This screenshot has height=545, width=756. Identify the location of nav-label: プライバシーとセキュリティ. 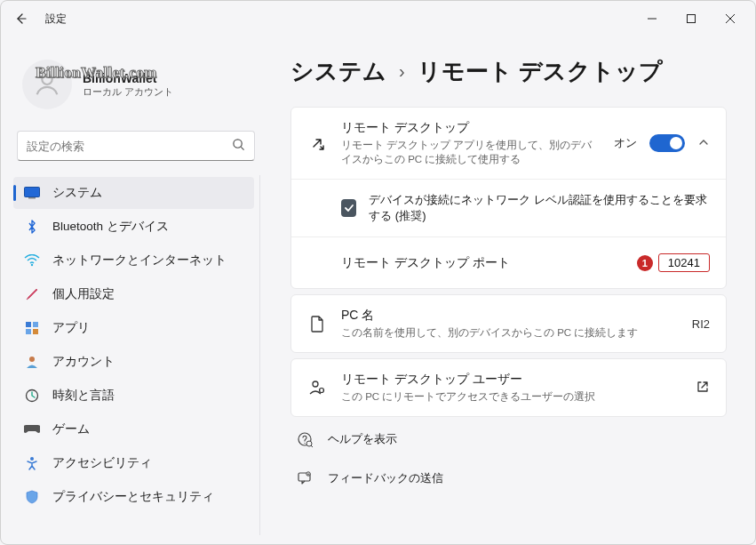
(133, 497).